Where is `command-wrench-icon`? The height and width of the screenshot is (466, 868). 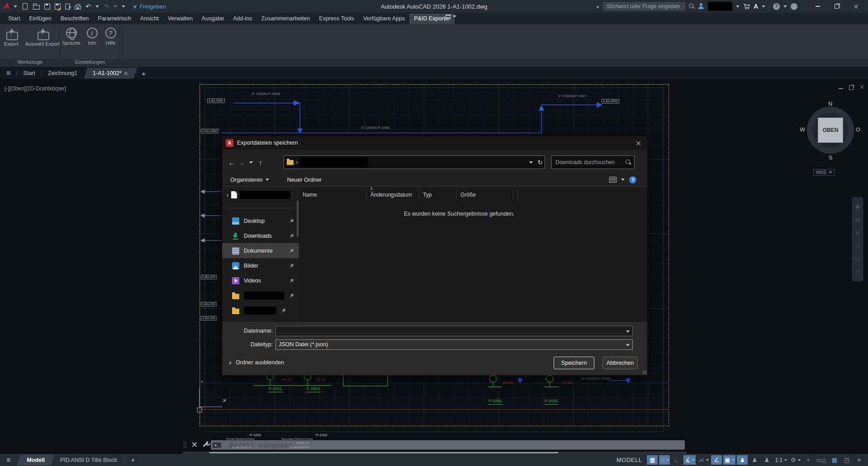
command-wrench-icon is located at coordinates (205, 445).